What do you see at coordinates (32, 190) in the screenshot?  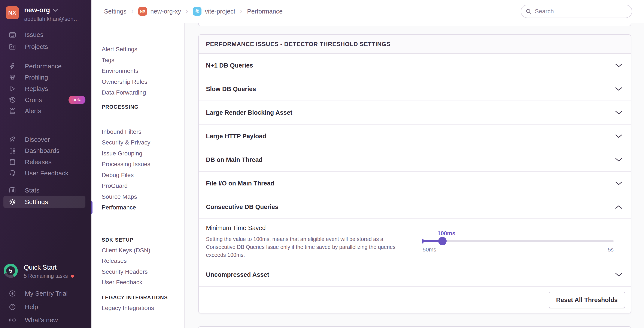 I see `sidebar-item-label: Stats` at bounding box center [32, 190].